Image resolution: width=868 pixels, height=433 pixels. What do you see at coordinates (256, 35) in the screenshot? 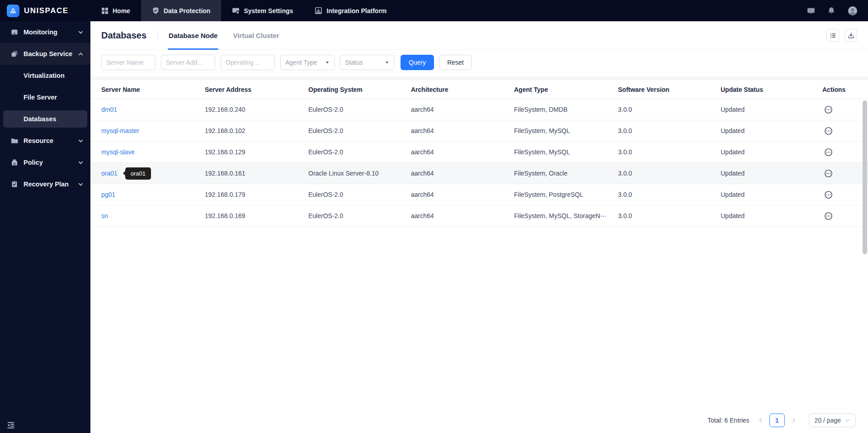
I see `tab-virtual-cluster: Virtual Cluster` at bounding box center [256, 35].